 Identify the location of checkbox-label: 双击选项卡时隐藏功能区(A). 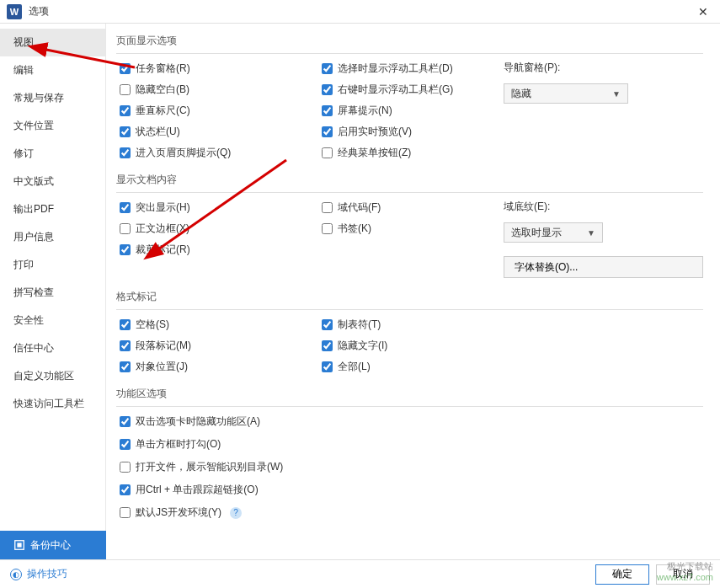
(198, 421).